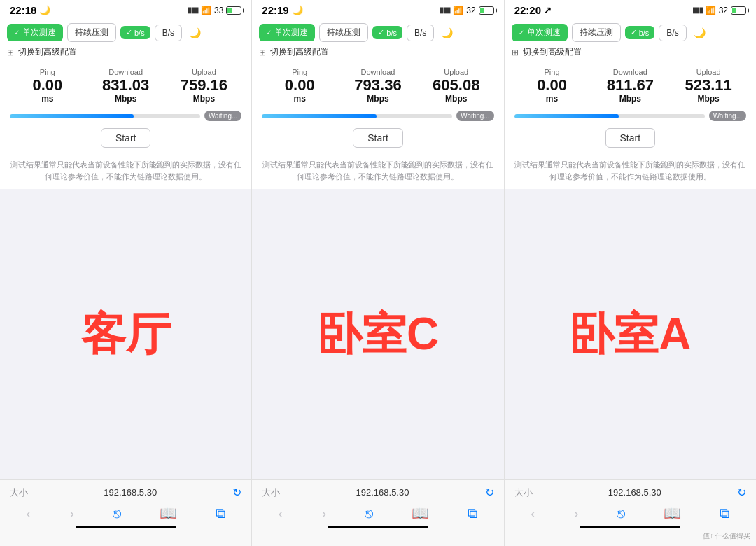  Describe the element at coordinates (378, 491) in the screenshot. I see `address-bar: 大小 192.168.5.30 ↻` at that location.